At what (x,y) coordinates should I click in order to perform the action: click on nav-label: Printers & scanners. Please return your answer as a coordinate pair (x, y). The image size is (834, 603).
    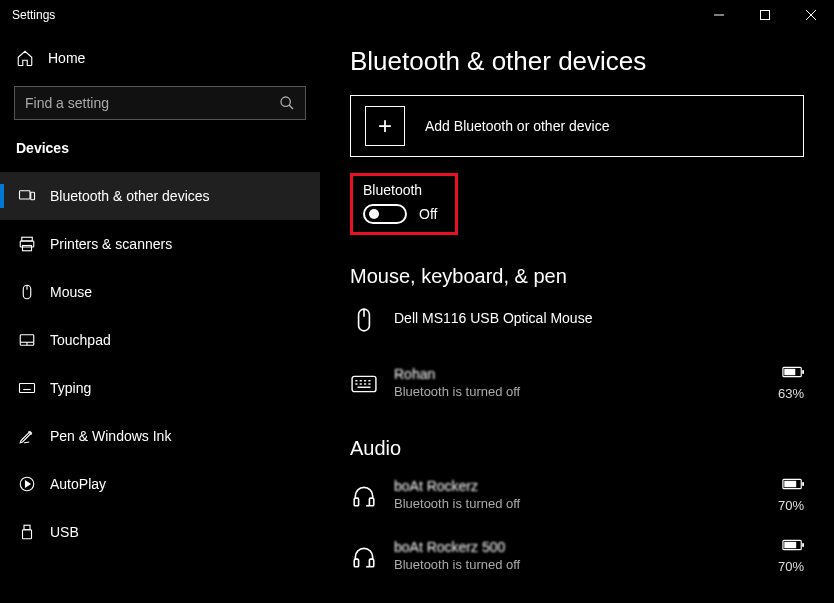
    Looking at the image, I should click on (111, 244).